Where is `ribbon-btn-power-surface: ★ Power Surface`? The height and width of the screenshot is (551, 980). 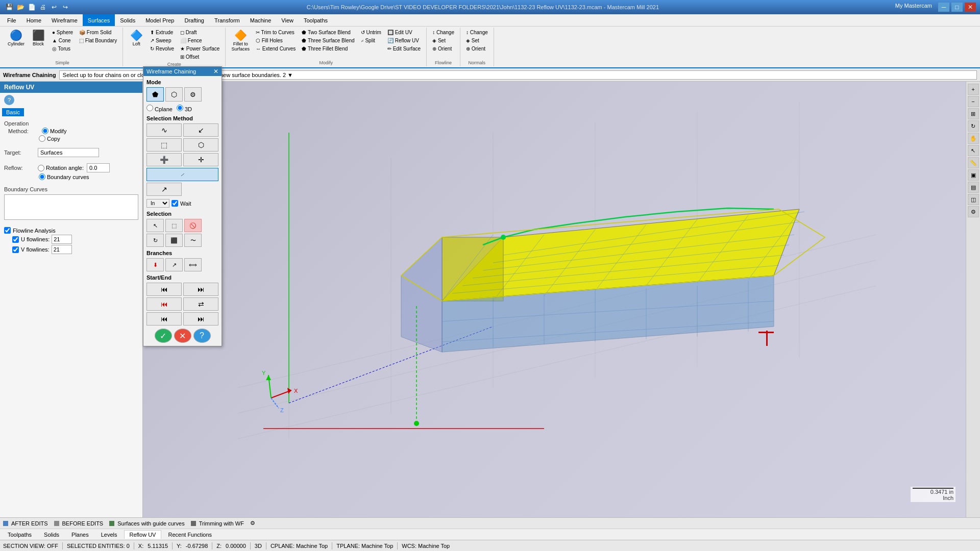
ribbon-btn-power-surface: ★ Power Surface is located at coordinates (200, 49).